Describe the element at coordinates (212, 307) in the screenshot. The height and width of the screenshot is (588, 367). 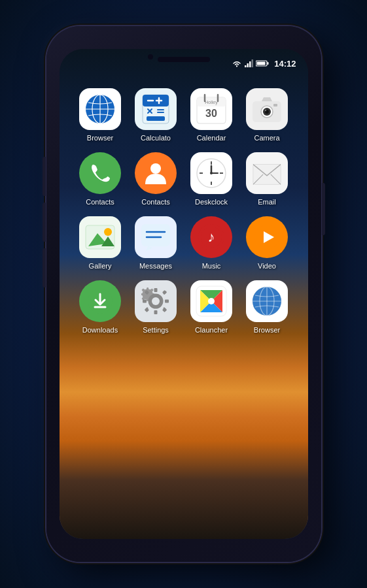
I see `app-item-clauncher: Clauncher` at that location.